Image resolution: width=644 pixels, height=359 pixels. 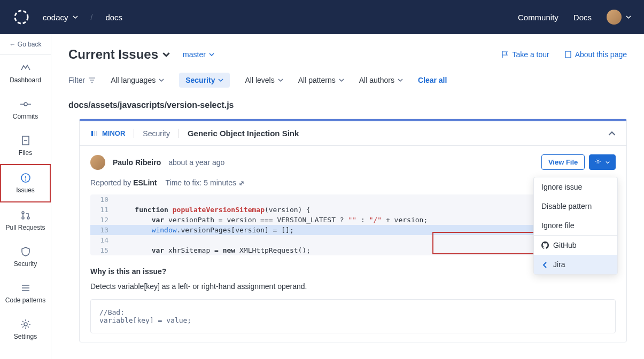 I want to click on filter-authors: All authors, so click(x=381, y=80).